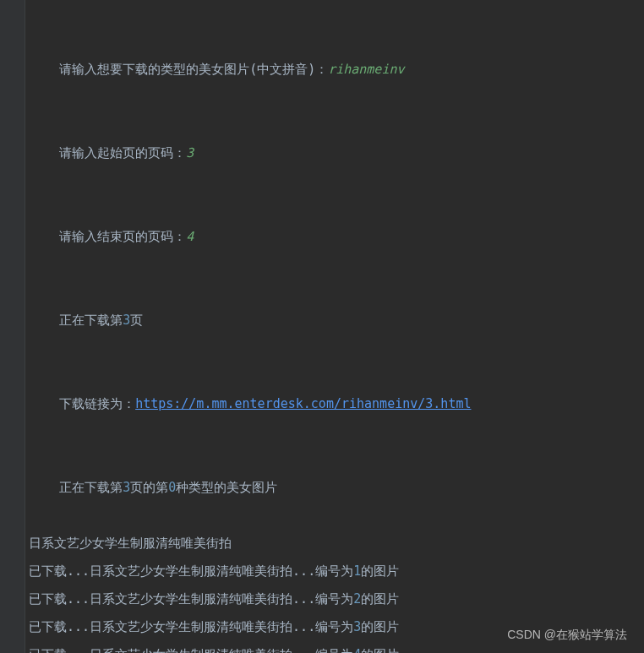 This screenshot has height=653, width=644. What do you see at coordinates (357, 599) in the screenshot?
I see `image-number: 2` at bounding box center [357, 599].